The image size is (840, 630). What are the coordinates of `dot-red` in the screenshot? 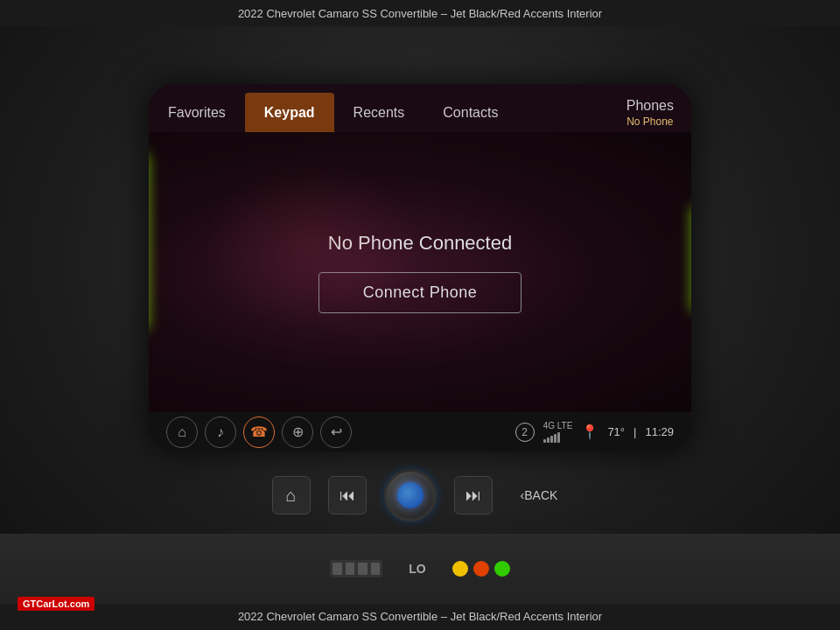 It's located at (481, 569).